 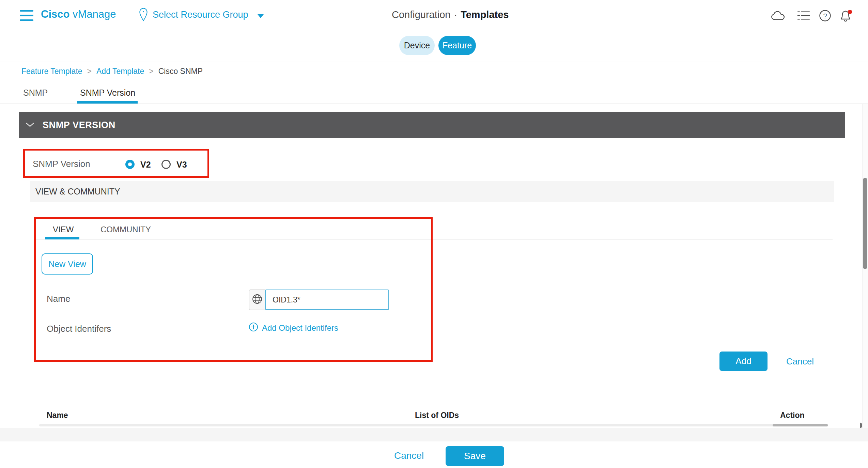 I want to click on annotation-box-snmp-version, so click(x=116, y=163).